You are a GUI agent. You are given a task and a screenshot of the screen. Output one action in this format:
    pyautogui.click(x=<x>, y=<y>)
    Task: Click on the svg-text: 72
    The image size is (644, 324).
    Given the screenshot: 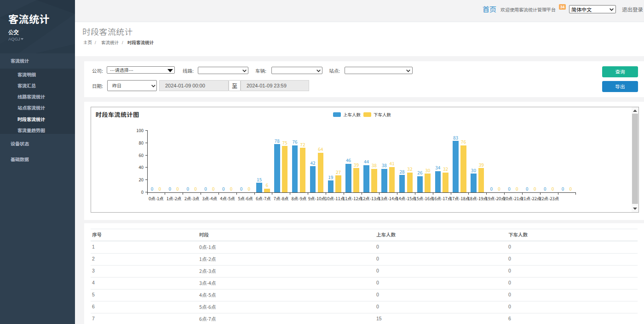 What is the action you would take?
    pyautogui.click(x=303, y=145)
    